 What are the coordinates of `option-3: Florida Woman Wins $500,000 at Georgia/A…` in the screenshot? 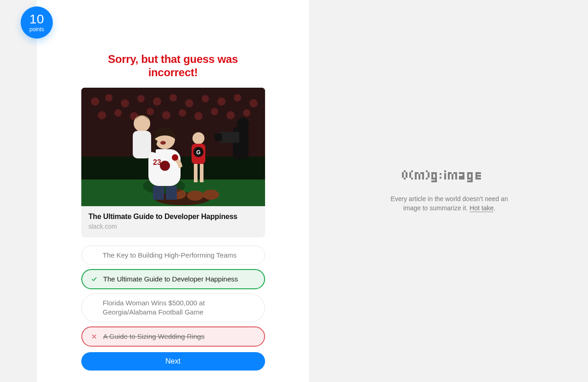 It's located at (173, 308).